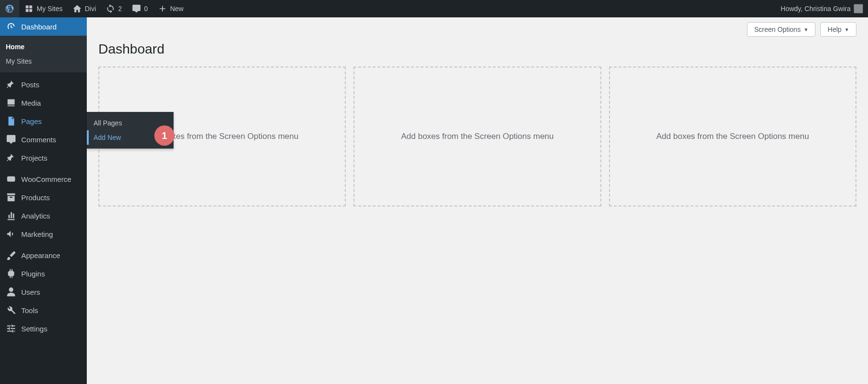  What do you see at coordinates (11, 329) in the screenshot?
I see `sliders-icon` at bounding box center [11, 329].